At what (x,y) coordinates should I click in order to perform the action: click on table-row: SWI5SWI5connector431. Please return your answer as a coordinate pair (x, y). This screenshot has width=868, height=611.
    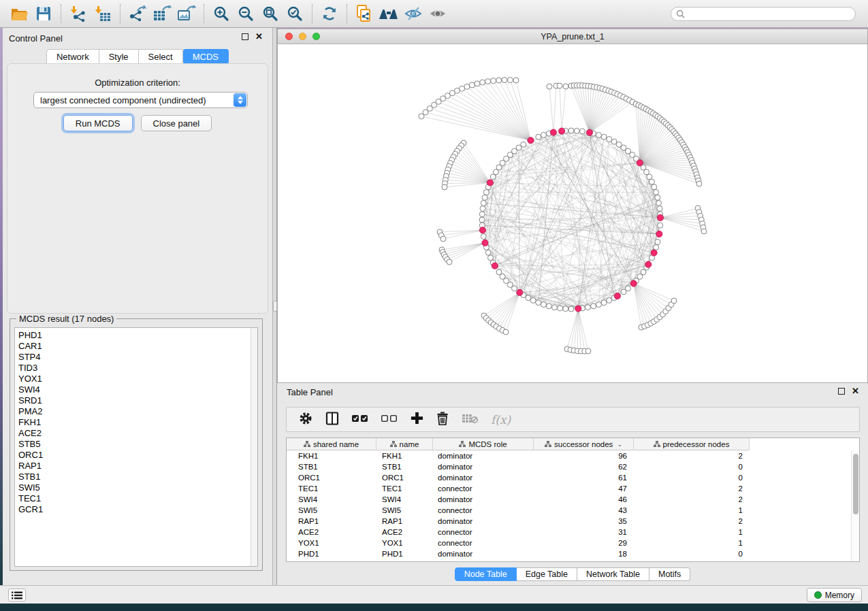
    Looking at the image, I should click on (569, 510).